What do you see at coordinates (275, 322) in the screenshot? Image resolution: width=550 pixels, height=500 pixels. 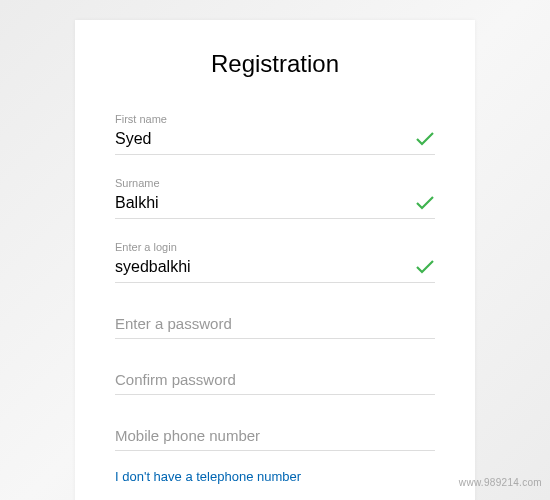 I see `password-input` at bounding box center [275, 322].